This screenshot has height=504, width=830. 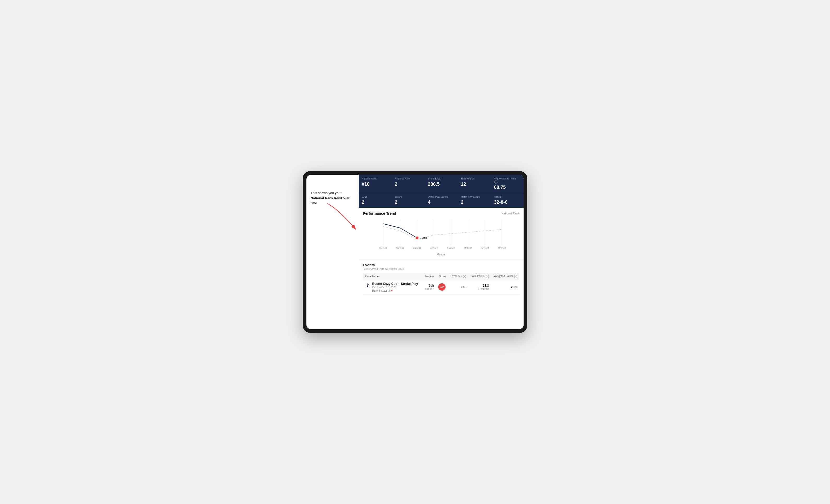 I want to click on performance-chart: • #10 OCT 23 NOV 23 DEC 23 JAN 24 FEB 24…, so click(x=441, y=235).